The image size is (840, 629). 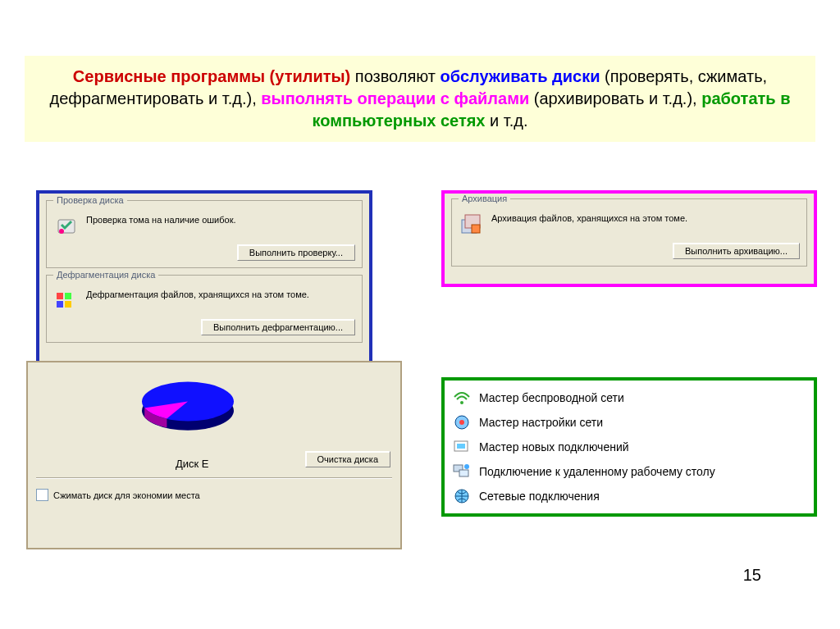 What do you see at coordinates (629, 496) in the screenshot?
I see `list-item: Сетевые подключения` at bounding box center [629, 496].